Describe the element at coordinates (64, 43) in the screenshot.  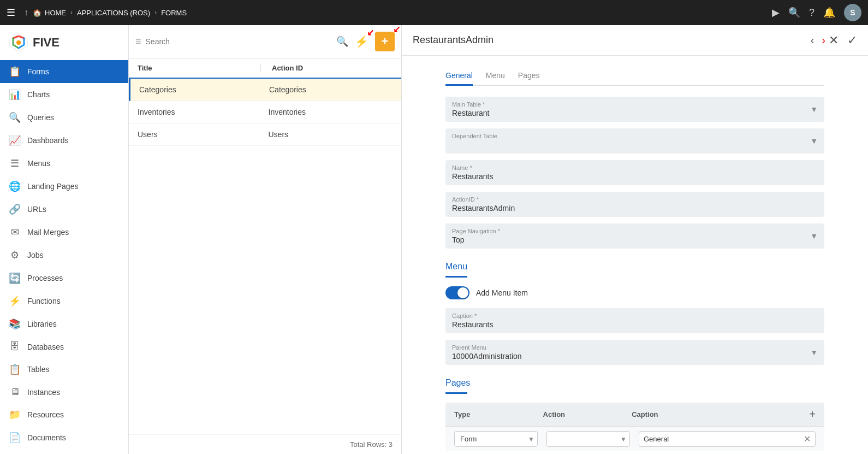
I see `logo-area: FIVE` at that location.